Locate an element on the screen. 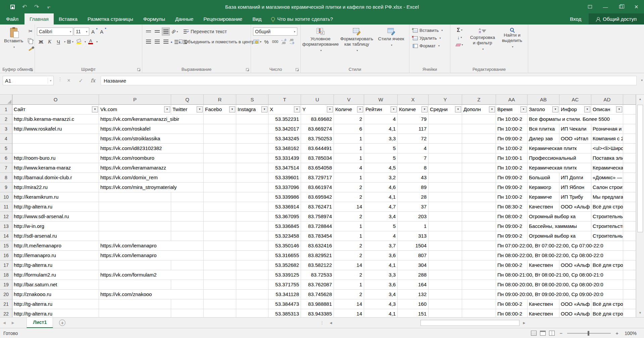  cell-styles-button: Стили ячеек▾ is located at coordinates (391, 46).